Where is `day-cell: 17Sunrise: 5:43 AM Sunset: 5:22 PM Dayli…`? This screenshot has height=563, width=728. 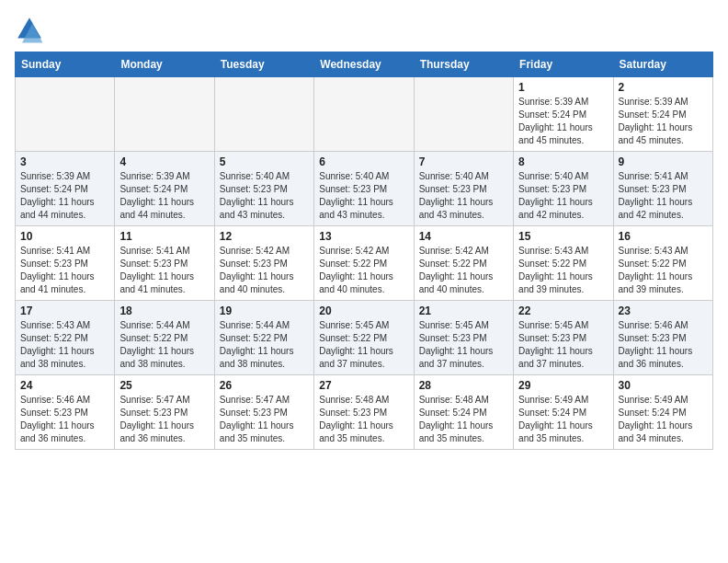
day-cell: 17Sunrise: 5:43 AM Sunset: 5:22 PM Dayli… is located at coordinates (65, 339).